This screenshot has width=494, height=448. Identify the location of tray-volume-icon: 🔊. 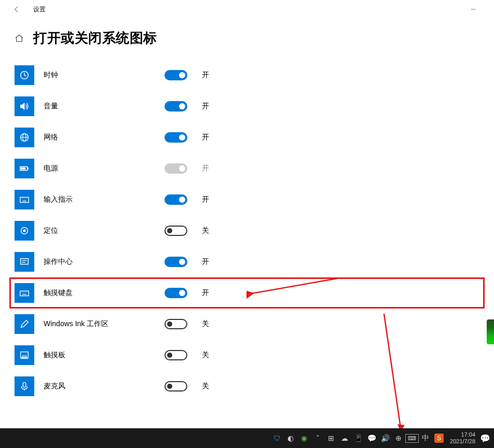
(385, 438).